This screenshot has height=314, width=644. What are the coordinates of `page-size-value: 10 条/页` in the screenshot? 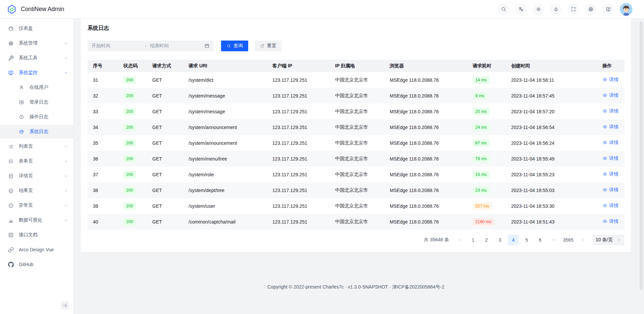 It's located at (604, 240).